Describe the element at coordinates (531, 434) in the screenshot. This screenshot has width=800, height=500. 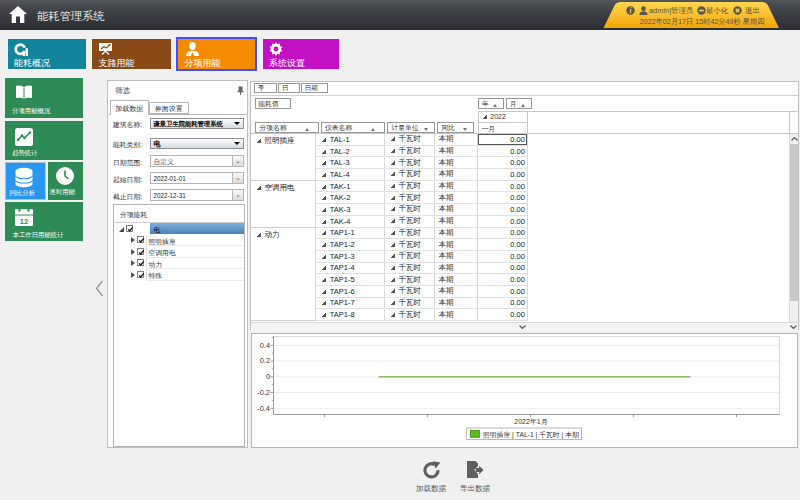
I see `svg-text: 照明插座 | TAL-1 | 千瓦时 | 本期` at that location.